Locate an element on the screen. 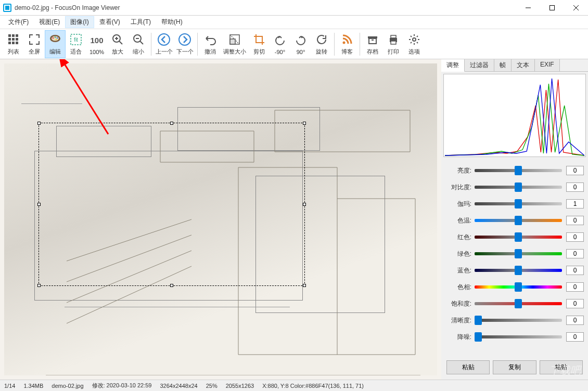  tool-调整大小: 调整大小 is located at coordinates (235, 44).